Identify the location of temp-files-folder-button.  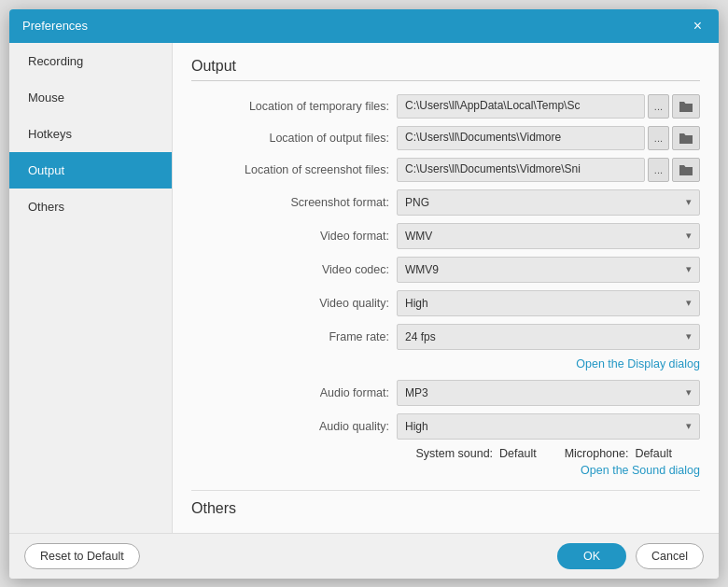
(686, 106).